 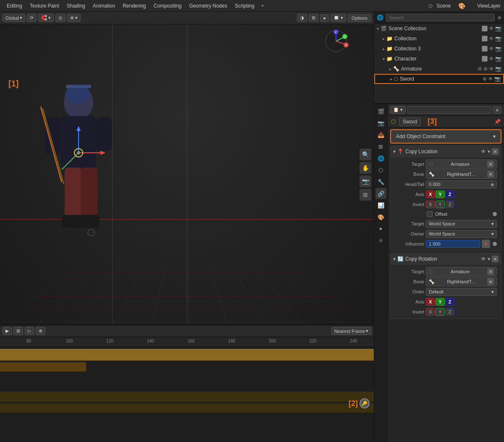 I want to click on prop-render-icon: 📷, so click(x=381, y=123).